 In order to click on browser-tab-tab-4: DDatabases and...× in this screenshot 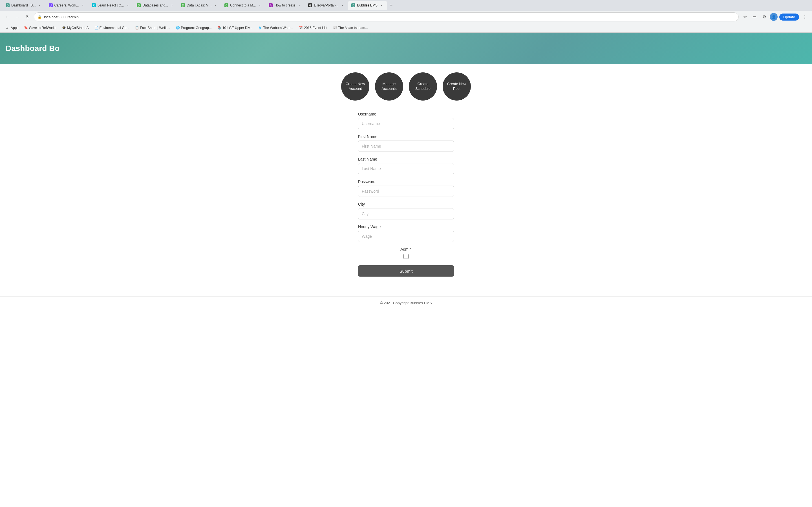, I will do `click(155, 5)`.